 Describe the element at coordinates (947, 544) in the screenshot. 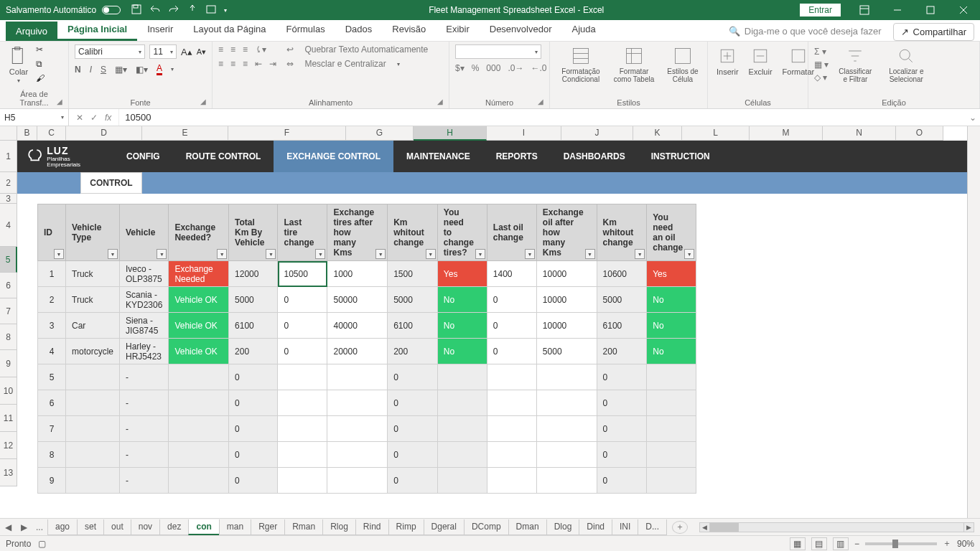

I see `zoom-in-icon: ＋` at that location.